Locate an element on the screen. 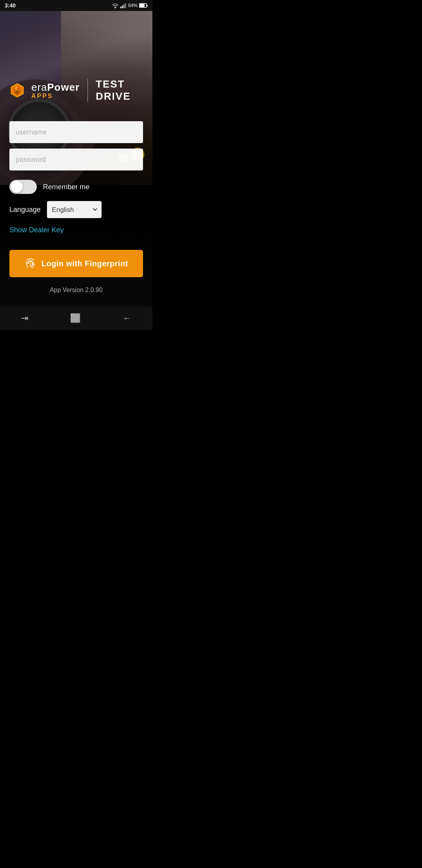 The width and height of the screenshot is (422, 868). signal-icon is located at coordinates (123, 5).